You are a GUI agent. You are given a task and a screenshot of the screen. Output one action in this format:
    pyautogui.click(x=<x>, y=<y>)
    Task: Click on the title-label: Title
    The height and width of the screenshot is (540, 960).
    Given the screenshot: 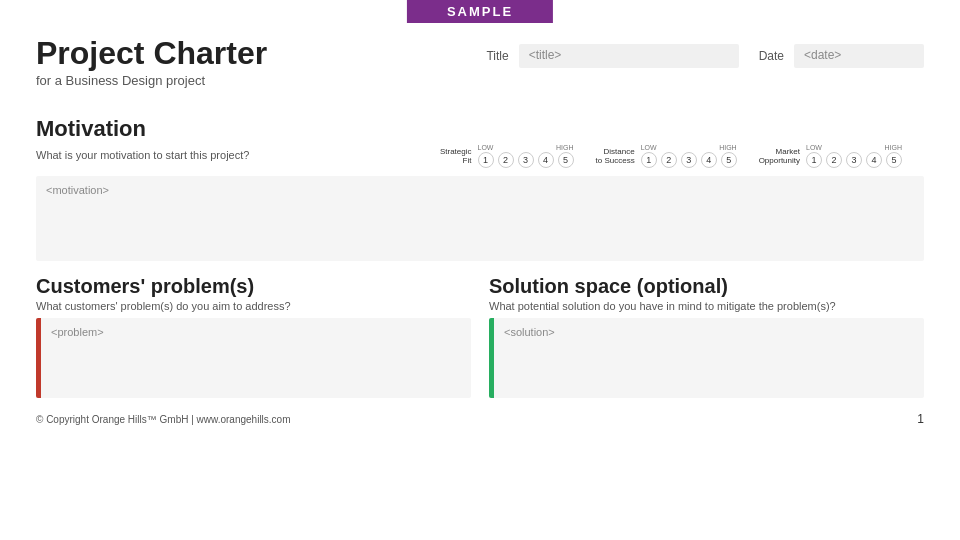 What is the action you would take?
    pyautogui.click(x=497, y=56)
    